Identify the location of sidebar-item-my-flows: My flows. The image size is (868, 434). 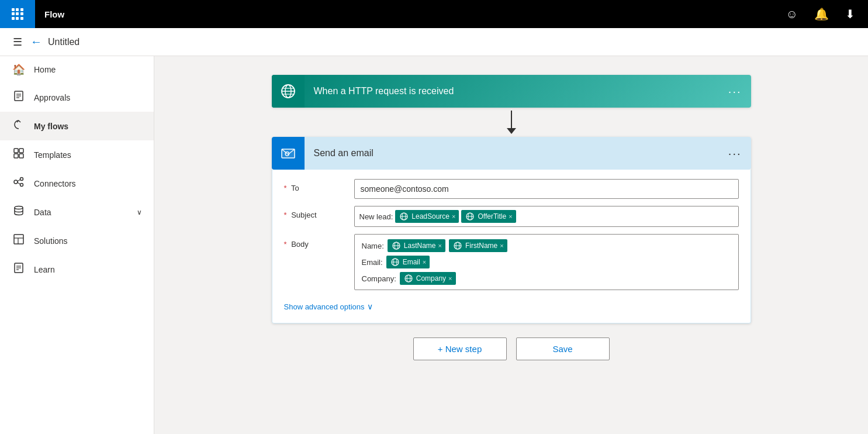
(77, 126).